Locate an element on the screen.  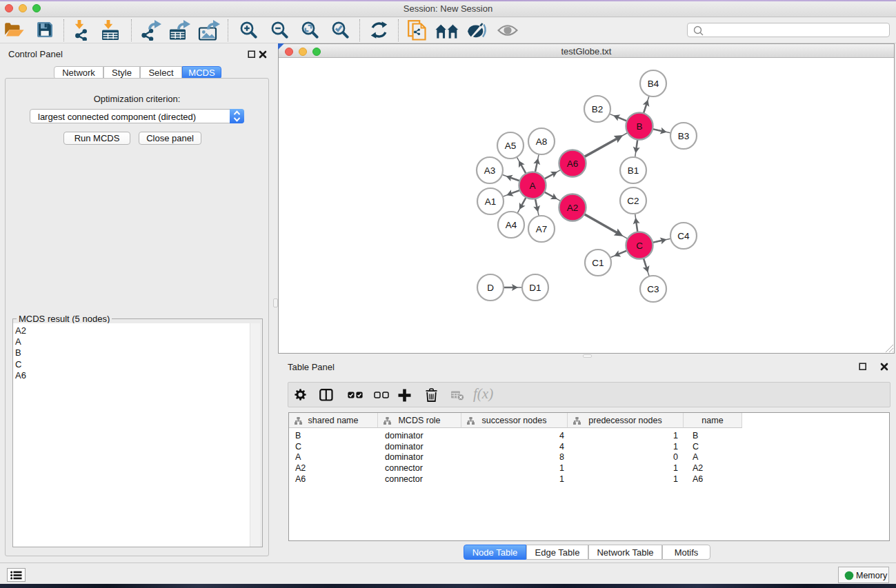
svg-text: C is located at coordinates (639, 245).